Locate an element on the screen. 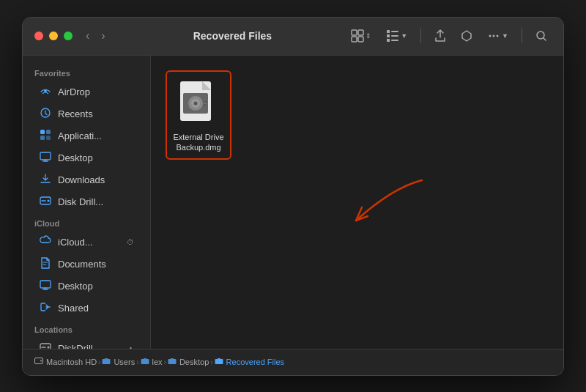 This screenshot has height=392, width=586. dmg-file-icon is located at coordinates (199, 103).